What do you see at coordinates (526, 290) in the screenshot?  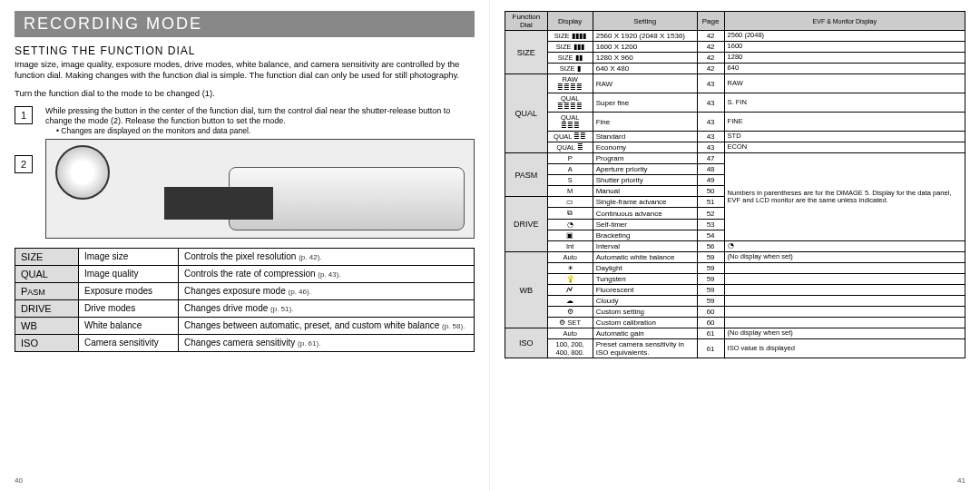 I see `settings-group: WB` at bounding box center [526, 290].